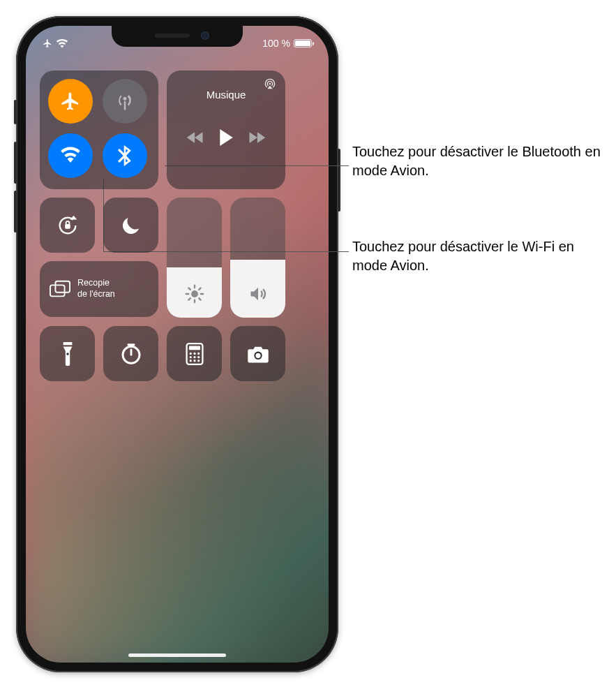 Image resolution: width=616 pixels, height=687 pixels. What do you see at coordinates (125, 101) in the screenshot?
I see `cellular-antenna-icon` at bounding box center [125, 101].